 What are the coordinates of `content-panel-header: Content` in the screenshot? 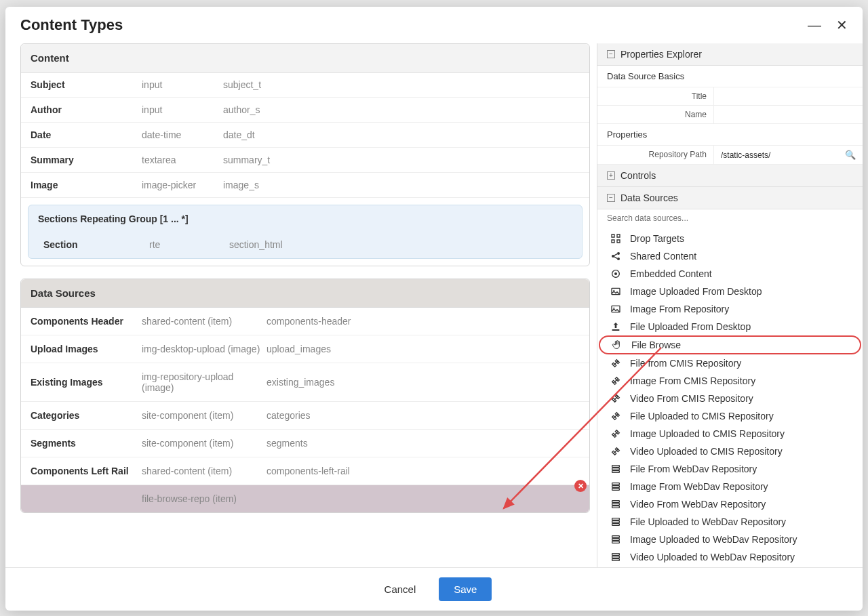 It's located at (305, 58).